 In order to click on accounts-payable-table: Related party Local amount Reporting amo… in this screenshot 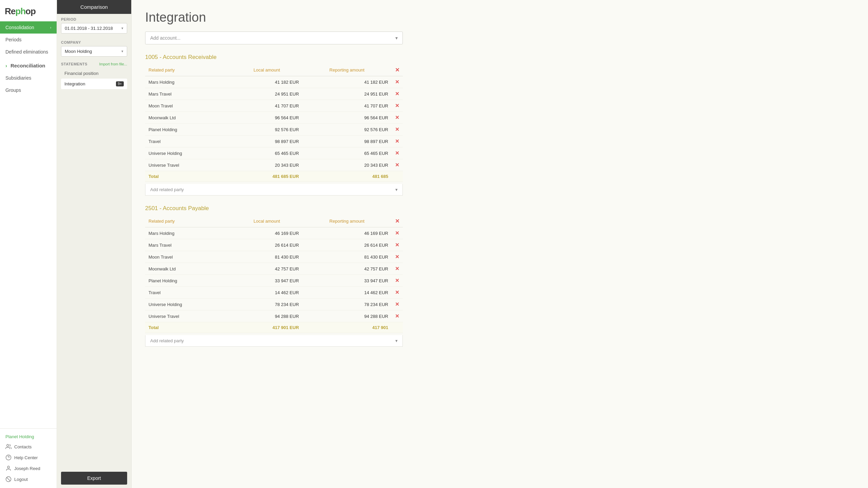, I will do `click(274, 274)`.